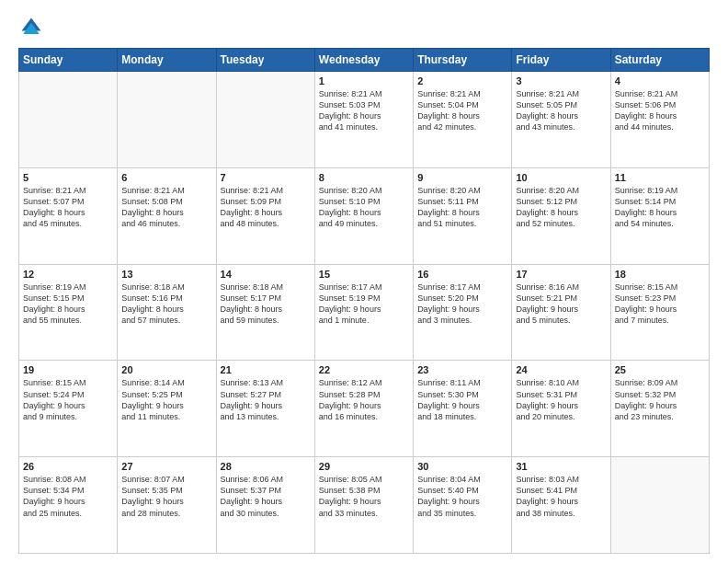  I want to click on calendar-cell: 26Sunrise: 8:08 AM Sunset: 5:34 PM Dayli…, so click(68, 506).